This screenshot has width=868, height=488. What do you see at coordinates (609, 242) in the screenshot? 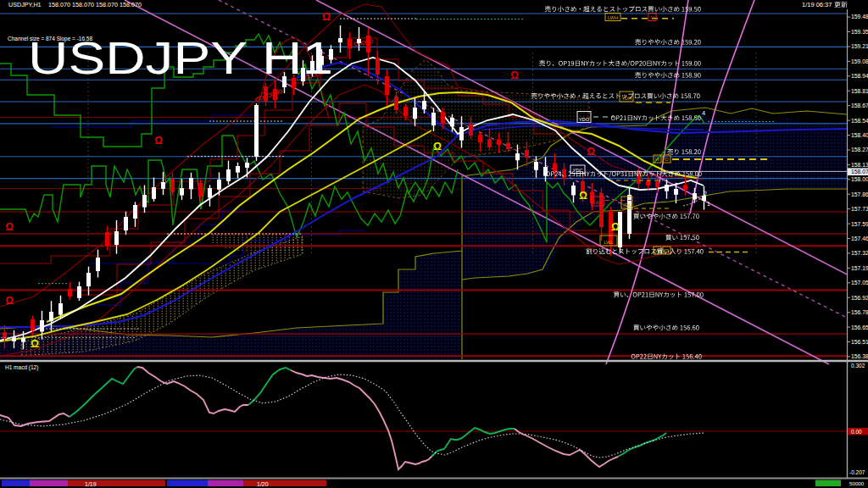
I see `svg-text: LWL` at bounding box center [609, 242].